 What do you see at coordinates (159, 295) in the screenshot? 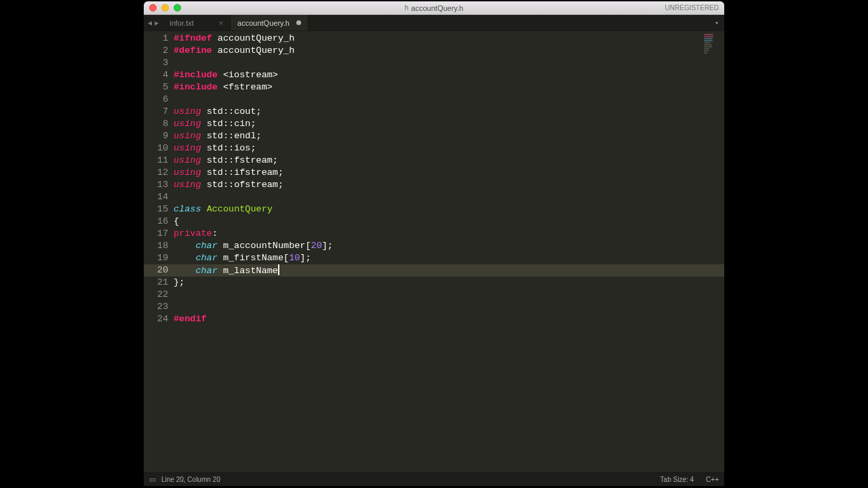
I see `line-number: 22` at bounding box center [159, 295].